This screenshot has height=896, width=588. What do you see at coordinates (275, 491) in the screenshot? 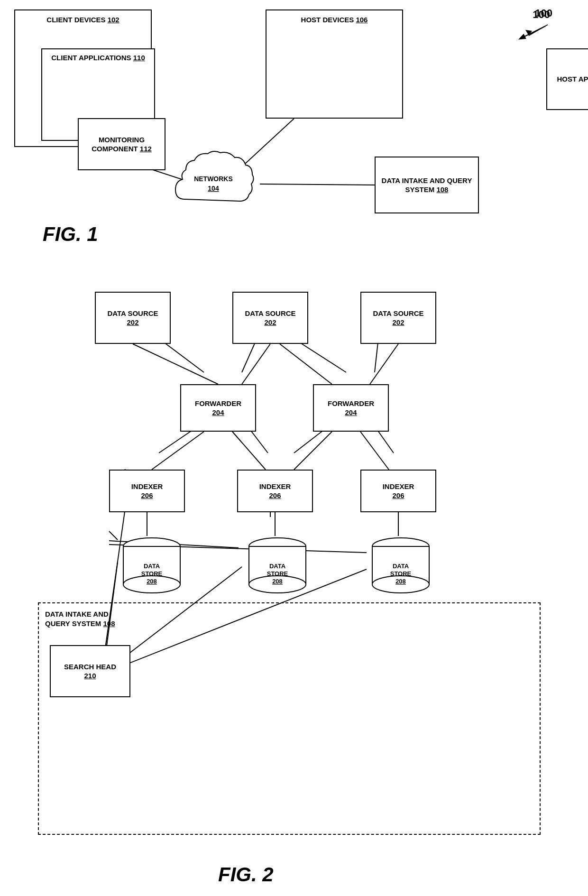
I see `fig2-indexer-2: INDEXER206` at bounding box center [275, 491].